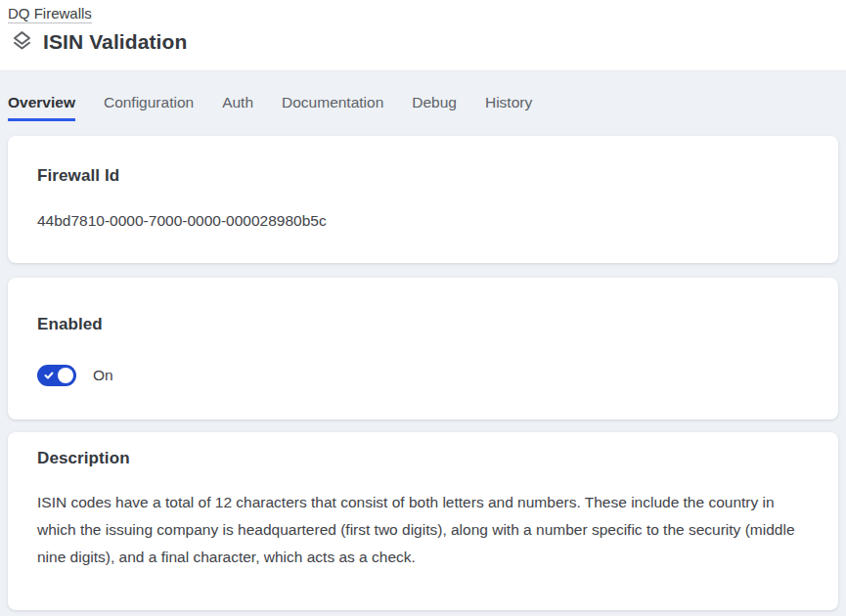  What do you see at coordinates (423, 325) in the screenshot?
I see `enabled-title: Enabled` at bounding box center [423, 325].